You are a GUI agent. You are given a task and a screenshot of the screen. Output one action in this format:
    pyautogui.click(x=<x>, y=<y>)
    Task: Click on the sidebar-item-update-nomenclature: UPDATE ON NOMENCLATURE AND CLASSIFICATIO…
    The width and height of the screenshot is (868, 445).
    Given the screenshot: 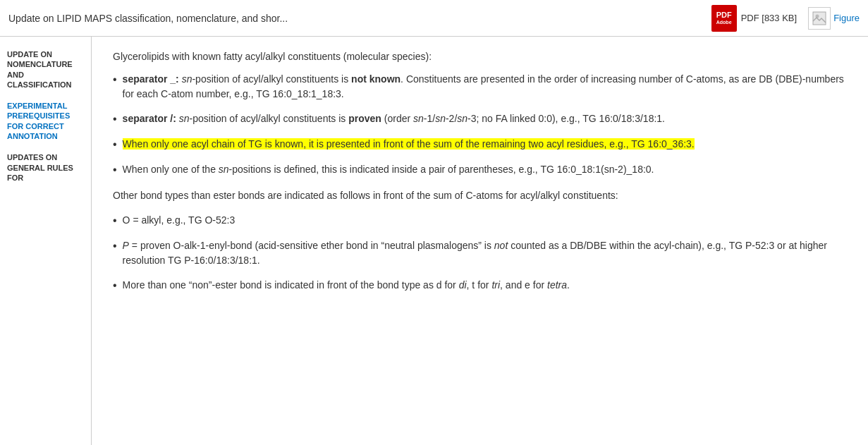 What is the action you would take?
    pyautogui.click(x=45, y=69)
    